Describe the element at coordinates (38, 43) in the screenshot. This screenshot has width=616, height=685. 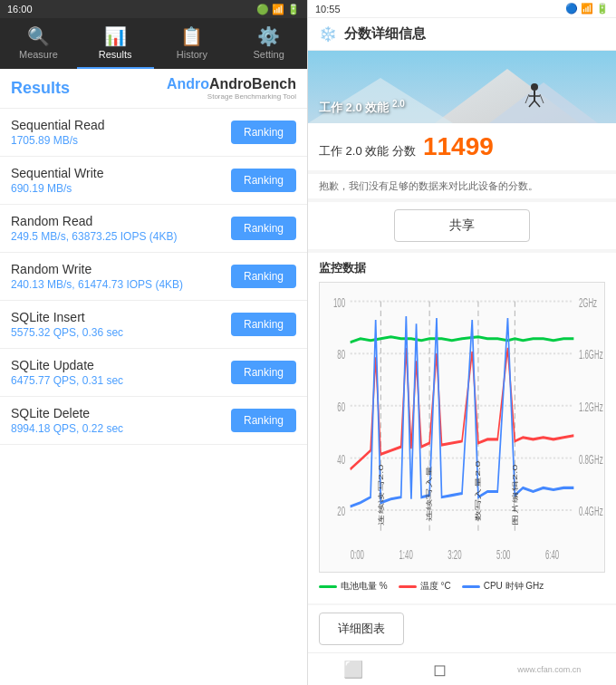
I see `tab-measure: 🔍 Measure` at that location.